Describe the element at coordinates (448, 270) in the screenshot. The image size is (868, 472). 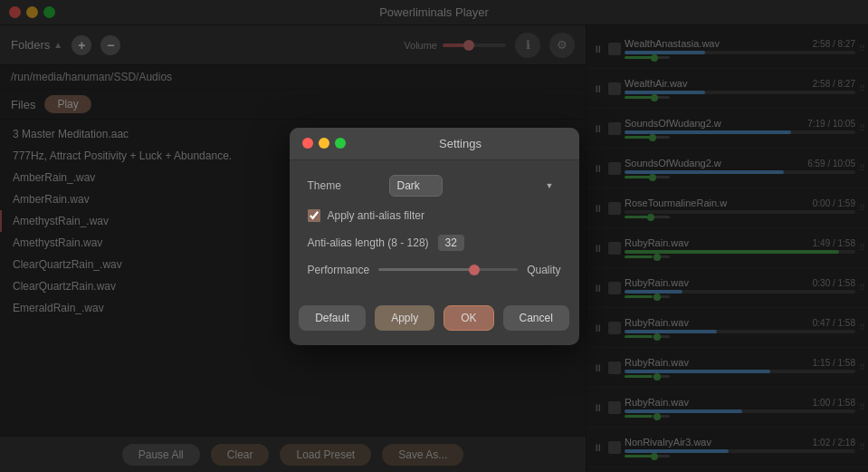
I see `performance-slider` at that location.